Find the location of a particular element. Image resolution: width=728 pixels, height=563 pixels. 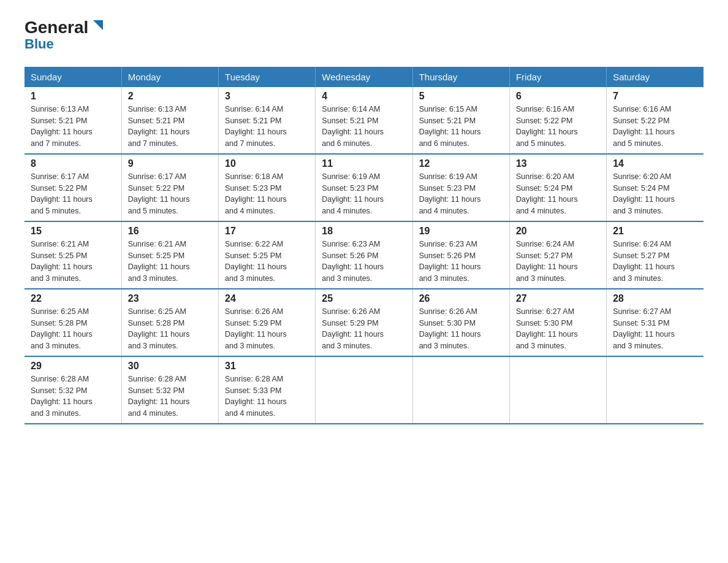

logo: General Blue is located at coordinates (66, 36).